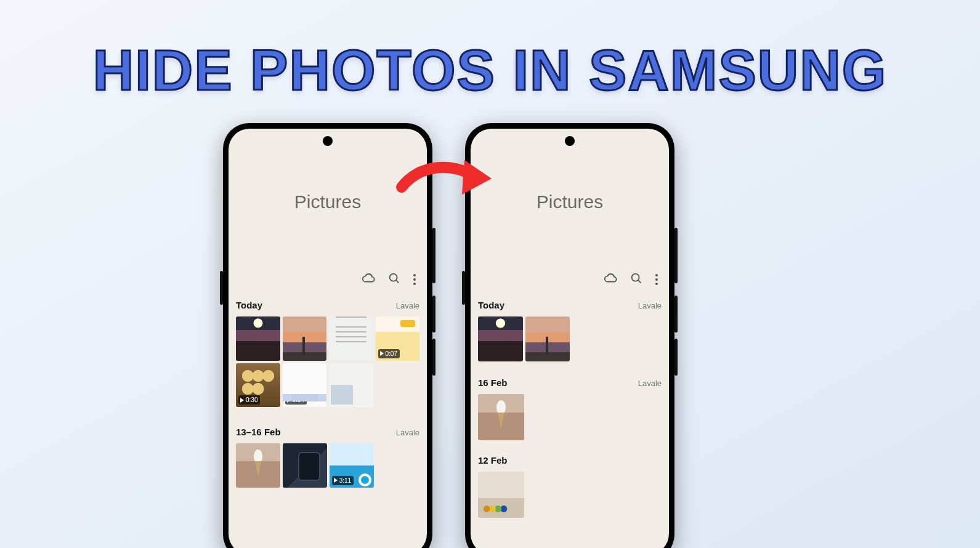 The image size is (980, 548). What do you see at coordinates (445, 179) in the screenshot?
I see `arrow-icon` at bounding box center [445, 179].